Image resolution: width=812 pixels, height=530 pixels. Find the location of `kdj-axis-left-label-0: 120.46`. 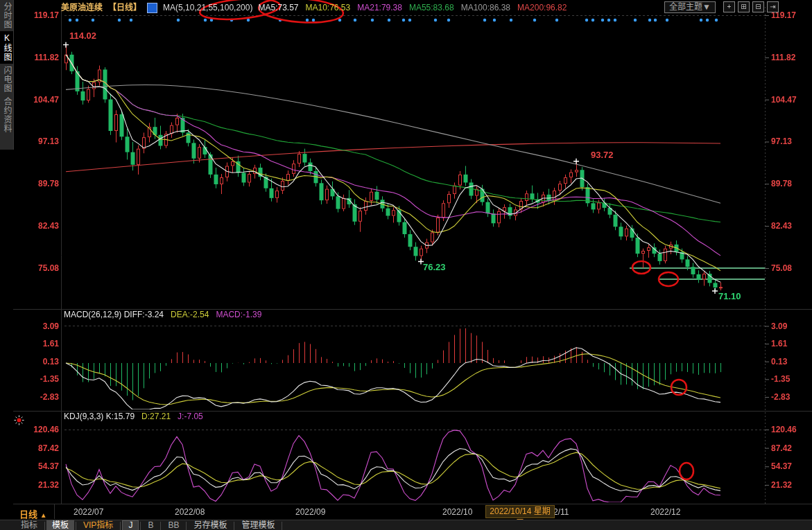

kdj-axis-left-label-0: 120.46 is located at coordinates (40, 430).